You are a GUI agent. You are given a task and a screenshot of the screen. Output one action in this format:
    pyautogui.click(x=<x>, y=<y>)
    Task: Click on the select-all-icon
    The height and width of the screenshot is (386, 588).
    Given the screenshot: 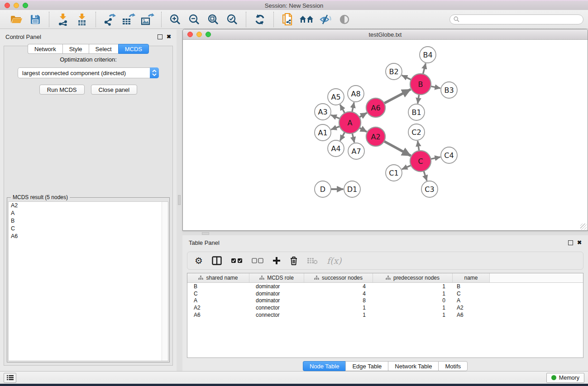 What is the action you would take?
    pyautogui.click(x=237, y=261)
    